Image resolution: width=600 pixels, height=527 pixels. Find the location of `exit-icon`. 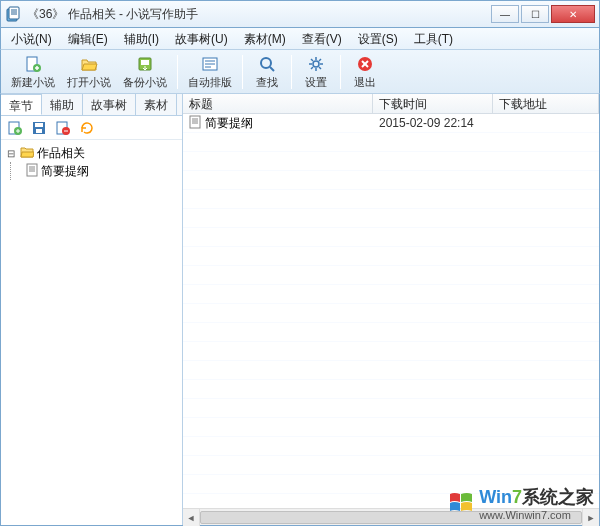

exit-icon is located at coordinates (365, 64).